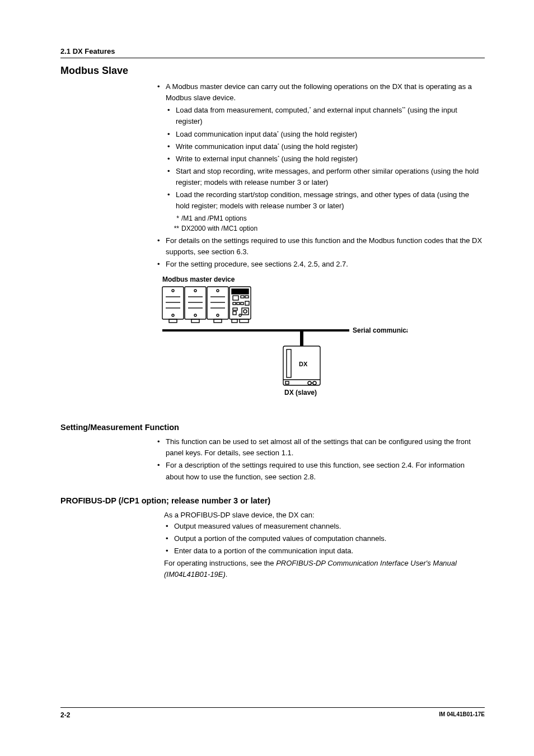  I want to click on modbus-intro-text: A Modbus master device can carry out the…, so click(319, 92).